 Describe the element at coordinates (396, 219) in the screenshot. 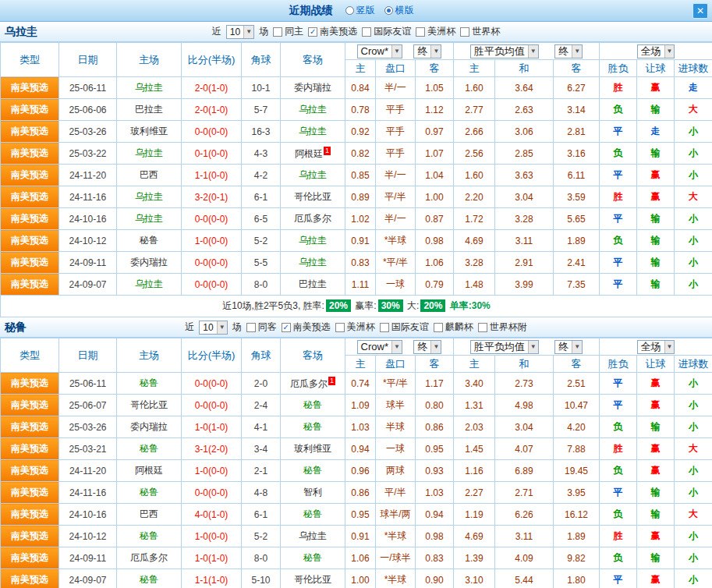

I see `ah-line: 半/一` at that location.